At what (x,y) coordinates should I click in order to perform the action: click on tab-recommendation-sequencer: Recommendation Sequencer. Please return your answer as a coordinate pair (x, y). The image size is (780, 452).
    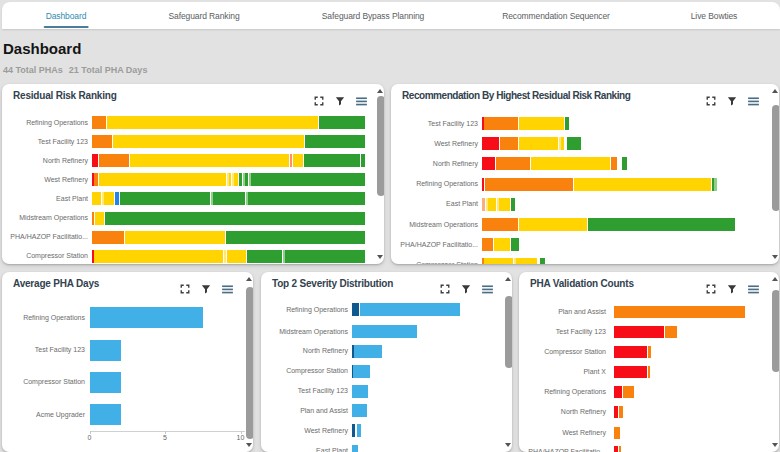
    Looking at the image, I should click on (556, 16).